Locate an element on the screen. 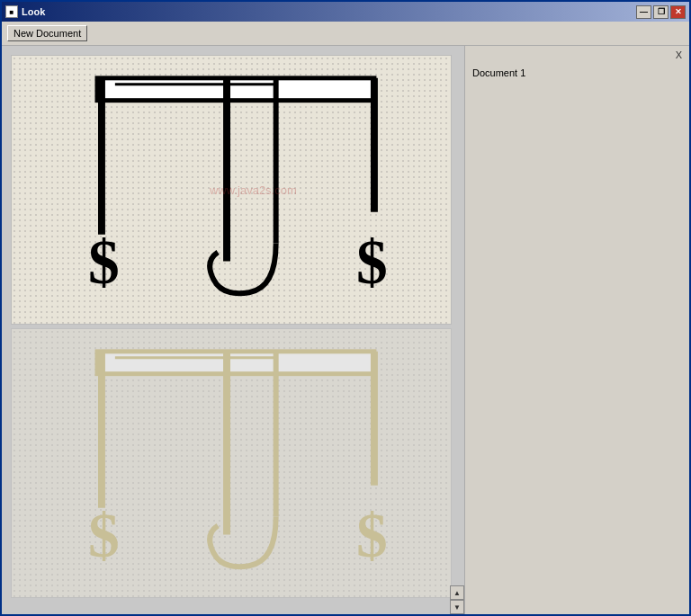 The height and width of the screenshot is (616, 691). scroll-controls: ▲ ▼ is located at coordinates (457, 600).